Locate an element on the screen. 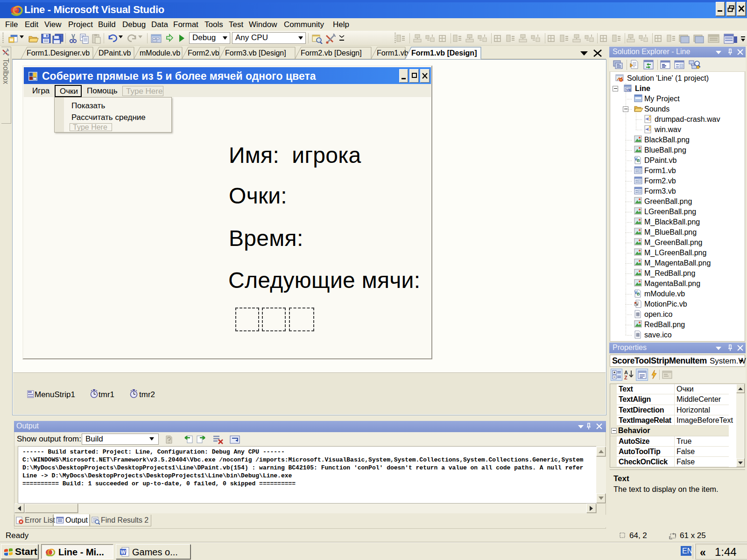 The height and width of the screenshot is (560, 747). svg-text: Z is located at coordinates (626, 377).